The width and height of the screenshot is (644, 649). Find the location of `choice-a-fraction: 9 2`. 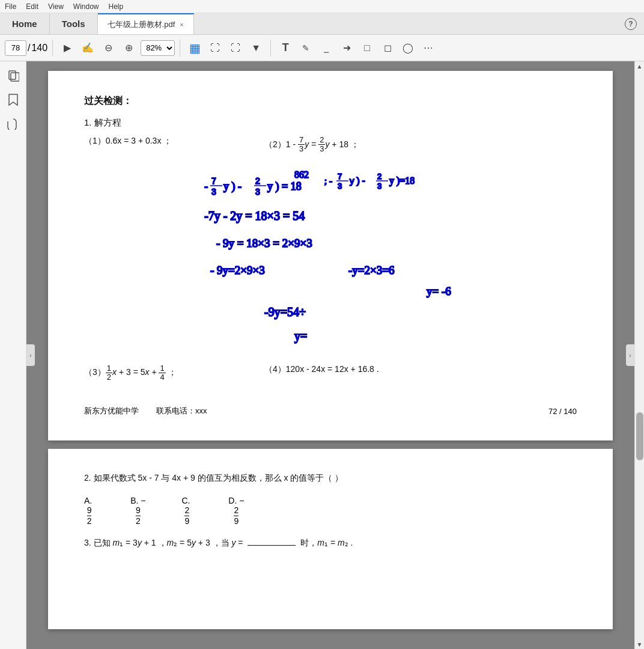

choice-a-fraction: 9 2 is located at coordinates (90, 516).